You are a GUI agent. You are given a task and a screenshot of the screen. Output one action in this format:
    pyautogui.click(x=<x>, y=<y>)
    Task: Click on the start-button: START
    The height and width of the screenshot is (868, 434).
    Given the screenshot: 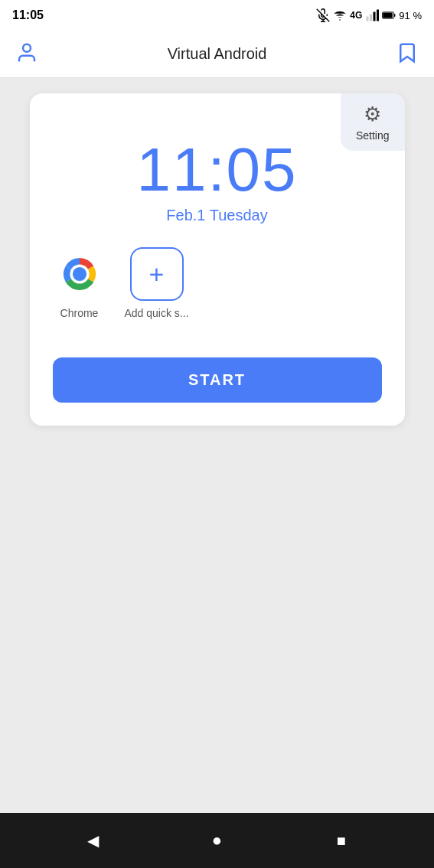 What is the action you would take?
    pyautogui.click(x=217, y=380)
    